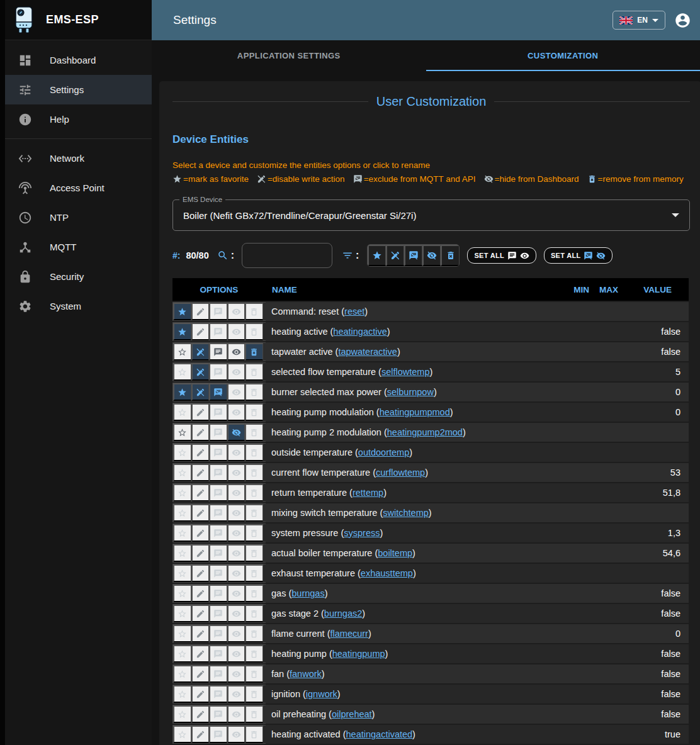  Describe the element at coordinates (384, 452) in the screenshot. I see `entity-code-link: outdoortemp` at that location.